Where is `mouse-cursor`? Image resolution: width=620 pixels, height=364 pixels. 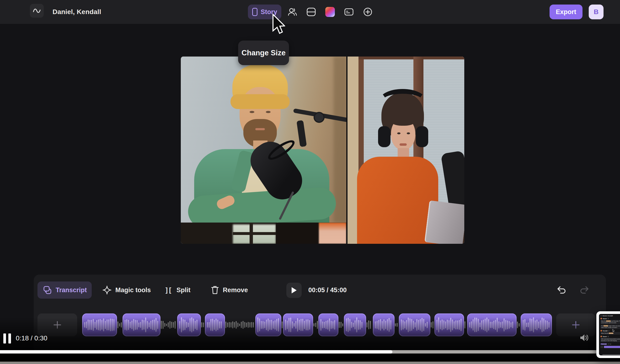
mouse-cursor is located at coordinates (279, 25).